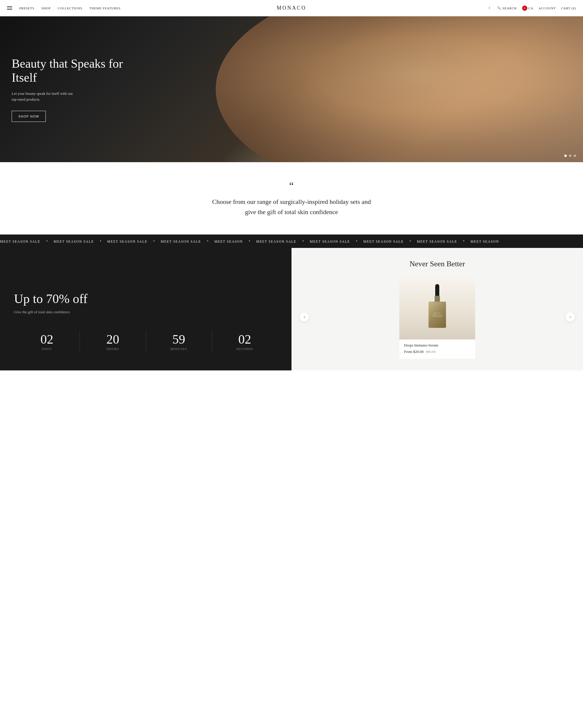 The width and height of the screenshot is (583, 728). I want to click on quote-section: “ Choose from our range of surgically-in…, so click(292, 198).